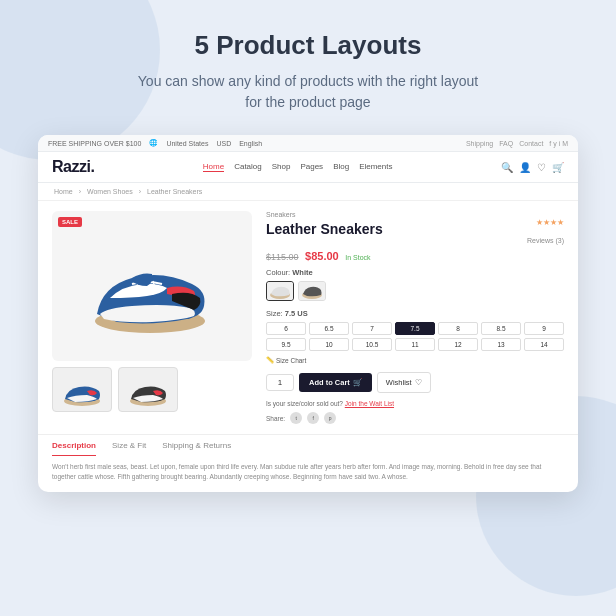  What do you see at coordinates (312, 291) in the screenshot?
I see `color-swatch-dark` at bounding box center [312, 291].